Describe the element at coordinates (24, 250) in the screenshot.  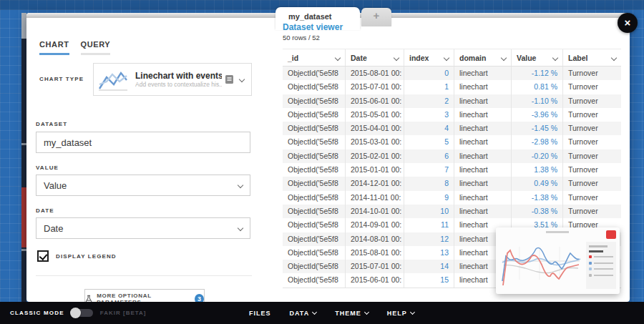
I see `left-rail-divider` at that location.